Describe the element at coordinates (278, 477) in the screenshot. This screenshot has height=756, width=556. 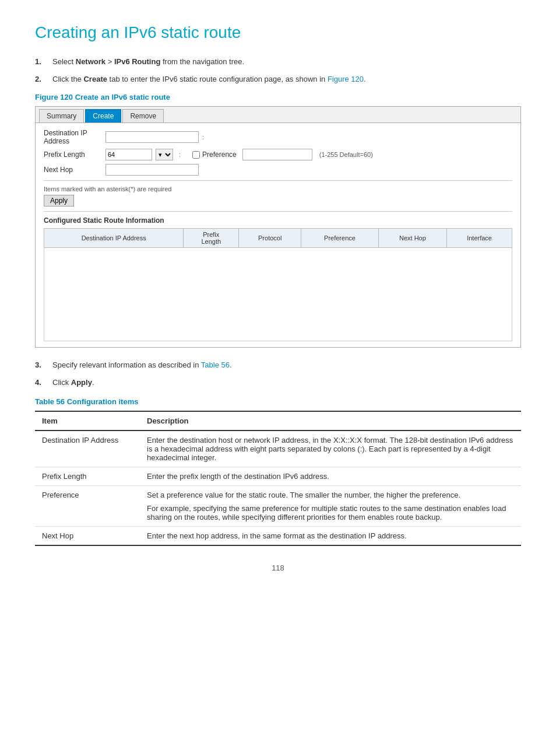
I see `table-row: Prefix LengthEnter the prefix length of …` at that location.